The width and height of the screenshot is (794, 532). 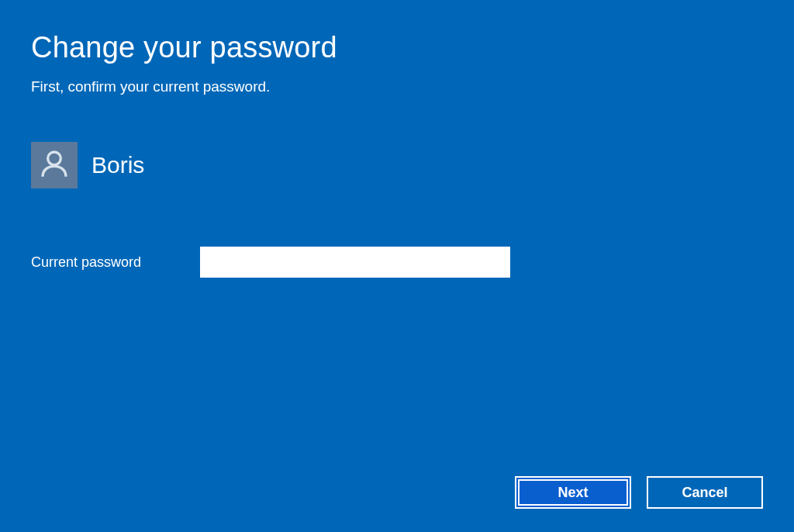 What do you see at coordinates (397, 48) in the screenshot?
I see `page-title: Change your password` at bounding box center [397, 48].